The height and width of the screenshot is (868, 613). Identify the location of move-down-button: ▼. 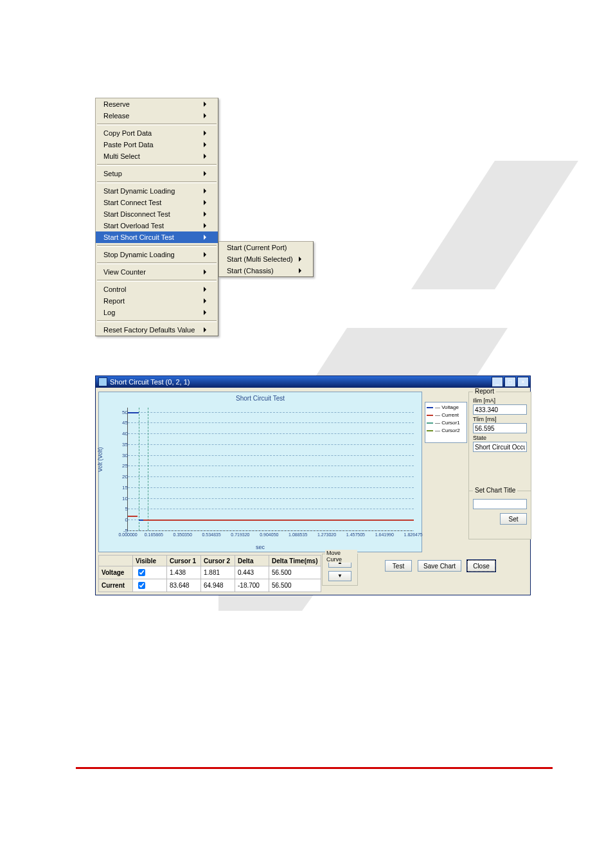
(340, 576).